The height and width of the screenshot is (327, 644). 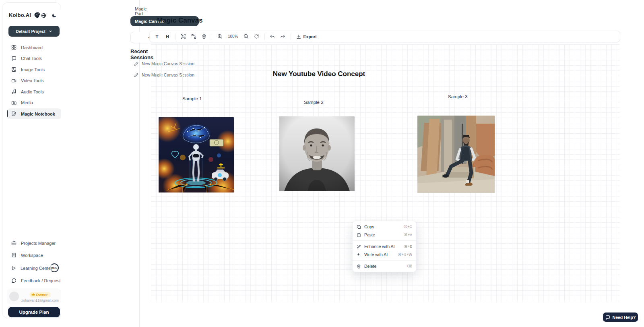 What do you see at coordinates (142, 54) in the screenshot?
I see `recent-sessions-heading: Recent Sessions` at bounding box center [142, 54].